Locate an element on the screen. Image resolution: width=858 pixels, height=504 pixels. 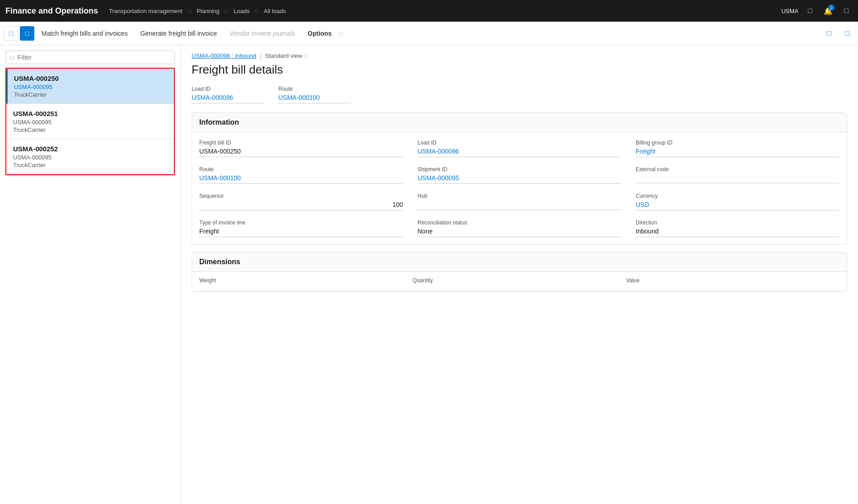
list-items-container: USMA-000250 USMA-000095 TruckCarrier USM… is located at coordinates (90, 121).